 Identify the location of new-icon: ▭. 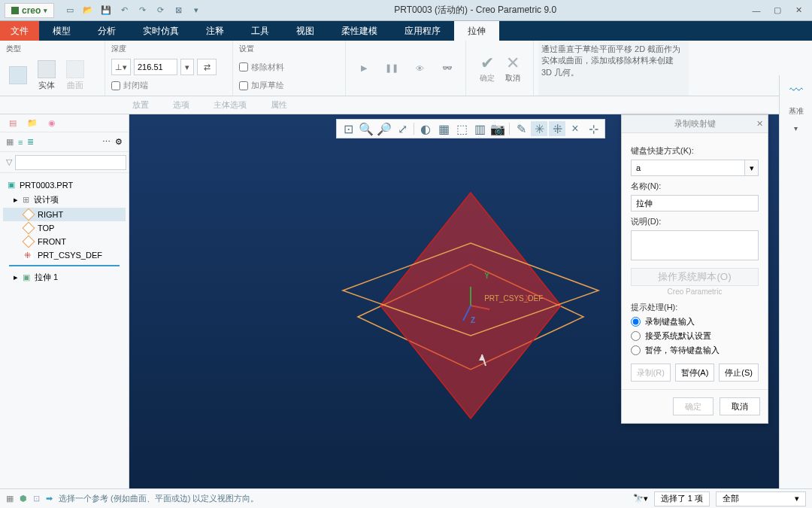
(70, 11).